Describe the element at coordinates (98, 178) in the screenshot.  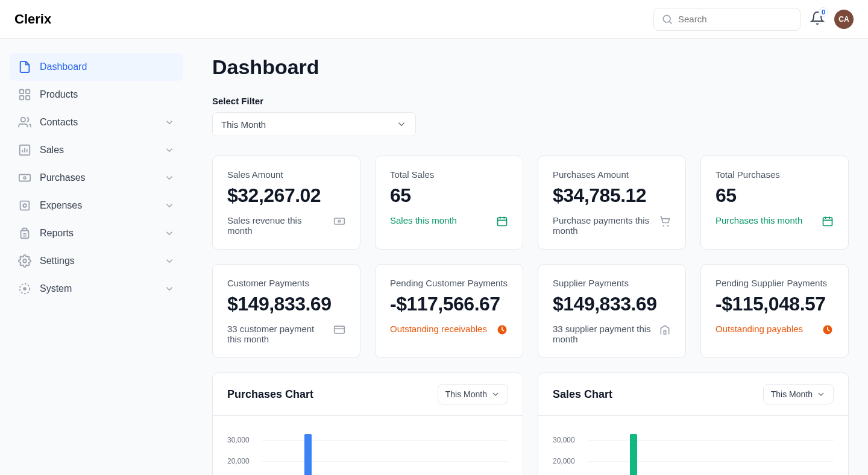
I see `sidebar-item-label: Purchases` at that location.